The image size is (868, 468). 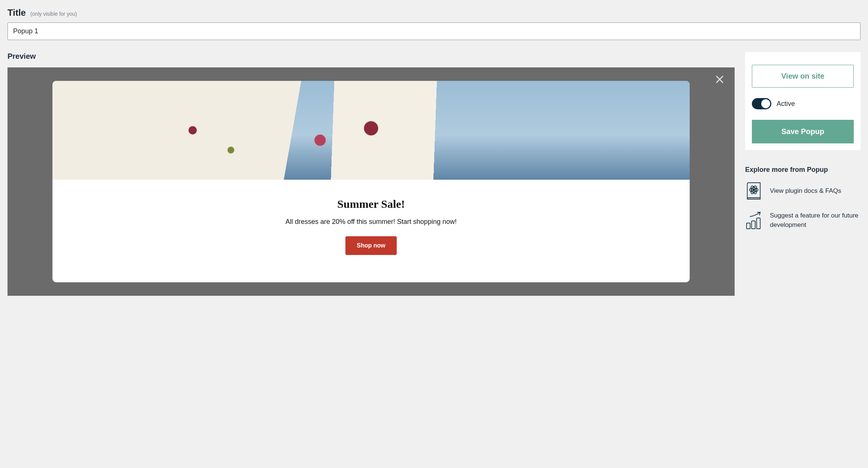 What do you see at coordinates (803, 220) in the screenshot?
I see `explore-suggest-link: Suggest a feature for our future develop…` at bounding box center [803, 220].